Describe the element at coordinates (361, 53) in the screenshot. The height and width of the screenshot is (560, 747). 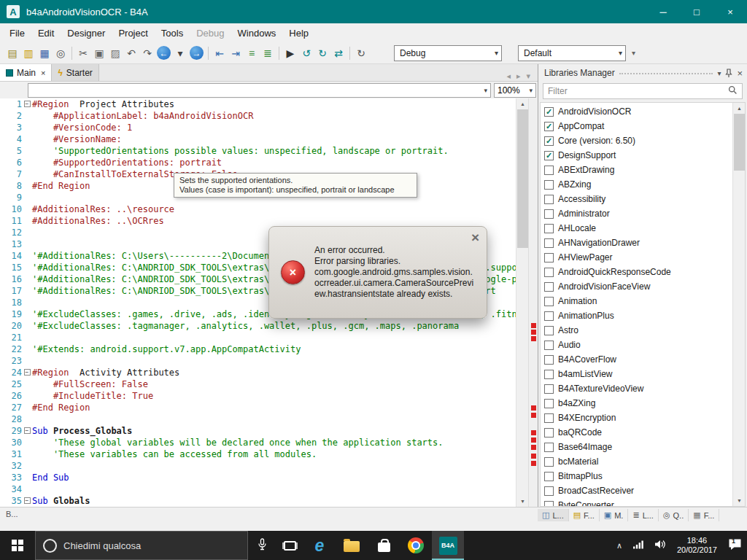
I see `refresh-icon: ↻` at that location.